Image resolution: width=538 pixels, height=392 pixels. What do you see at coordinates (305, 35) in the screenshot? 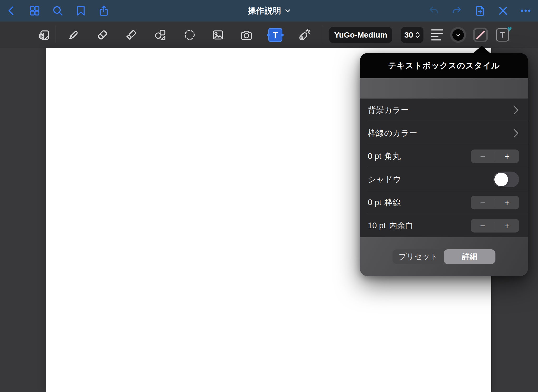
I see `laser-pointer-tool` at bounding box center [305, 35].